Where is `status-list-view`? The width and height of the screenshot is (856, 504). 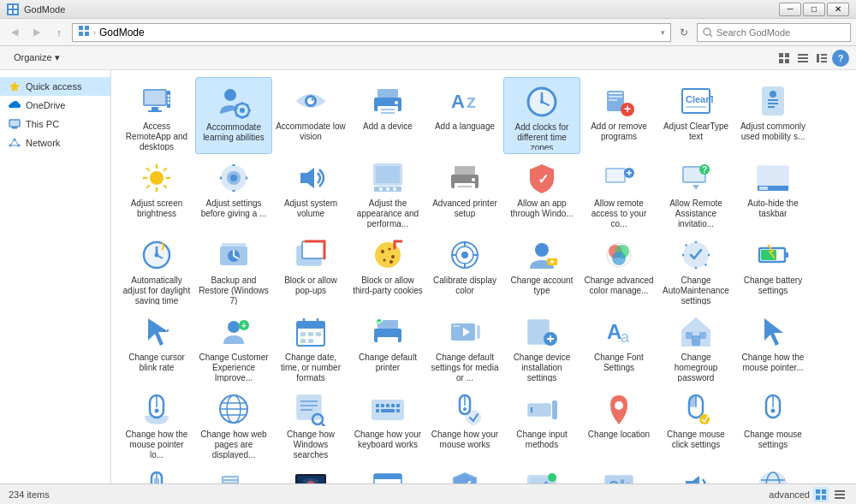 status-list-view is located at coordinates (840, 495).